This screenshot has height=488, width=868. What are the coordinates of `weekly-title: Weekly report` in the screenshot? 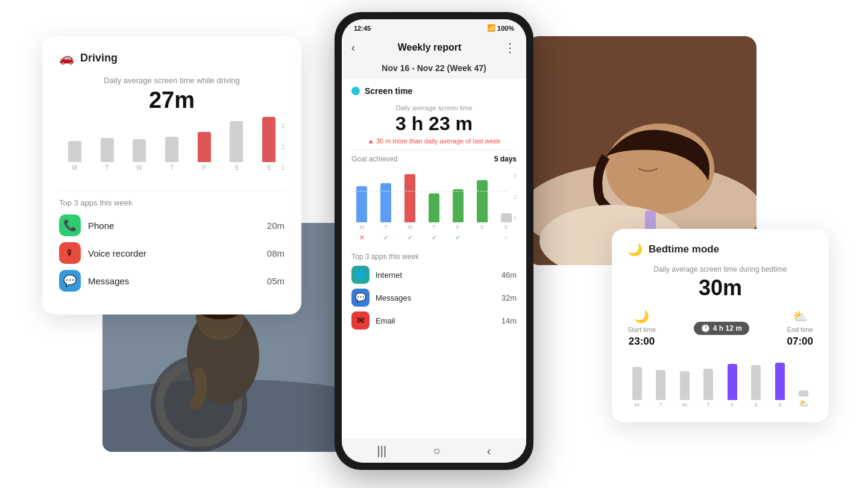 It's located at (430, 48).